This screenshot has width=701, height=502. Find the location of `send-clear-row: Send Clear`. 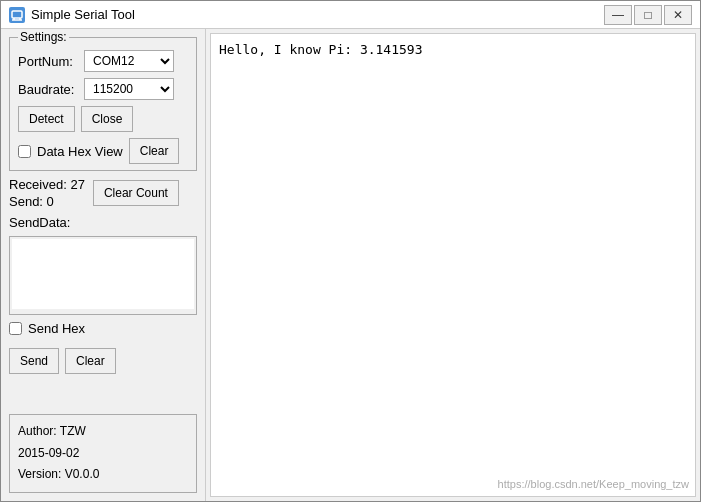

send-clear-row: Send Clear is located at coordinates (103, 361).